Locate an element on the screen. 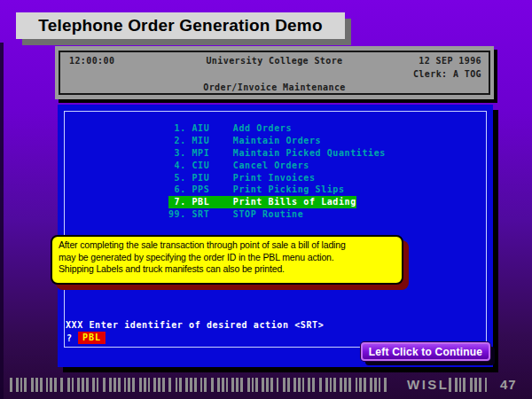 The image size is (532, 399). wisl-logo: WISL is located at coordinates (428, 385).